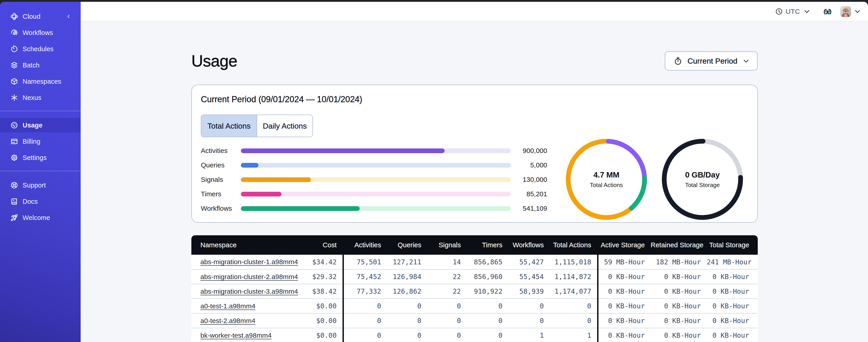 This screenshot has width=868, height=342. Describe the element at coordinates (488, 262) in the screenshot. I see `value-cell: 856,865` at that location.